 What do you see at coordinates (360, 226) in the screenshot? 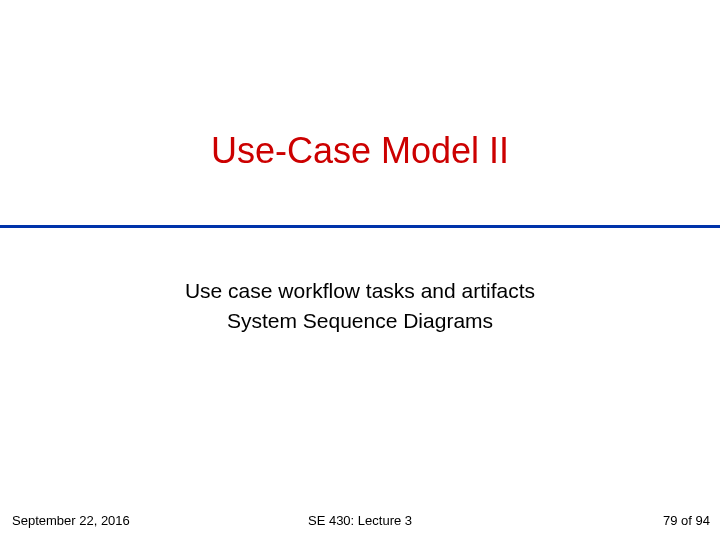
I see `title-divider` at bounding box center [360, 226].